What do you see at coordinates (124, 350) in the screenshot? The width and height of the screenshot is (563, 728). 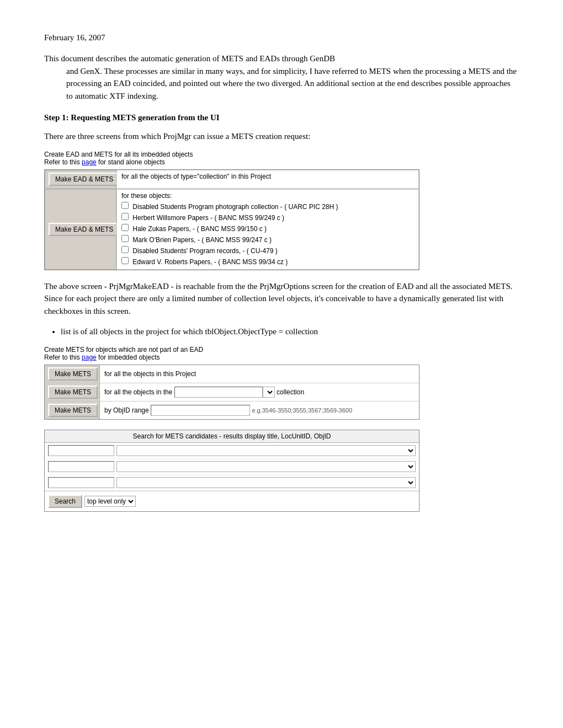 I see `note2-text: Create METS for objects which are not pa…` at bounding box center [124, 350].